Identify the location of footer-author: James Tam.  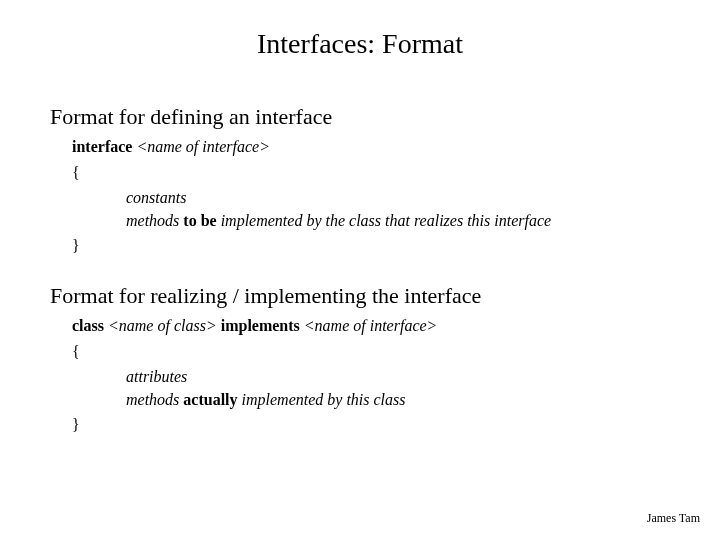
(674, 518).